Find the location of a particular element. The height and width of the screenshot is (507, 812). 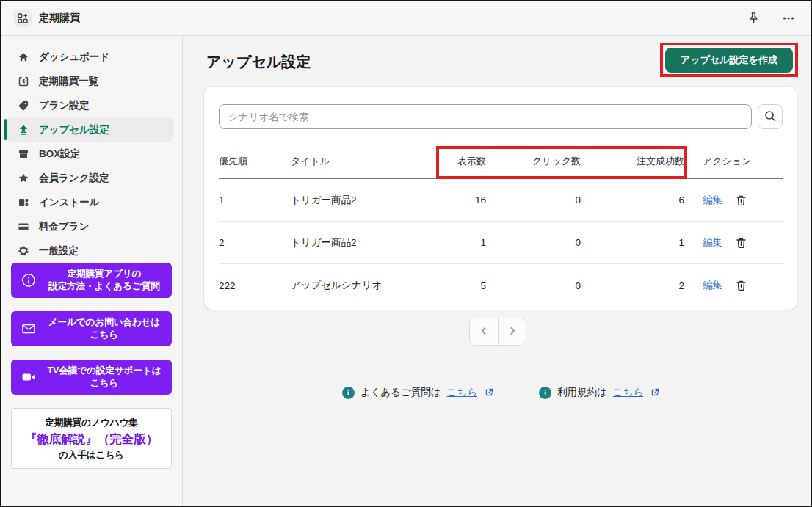

sidebar-item-label: アップセル設定 is located at coordinates (74, 130).